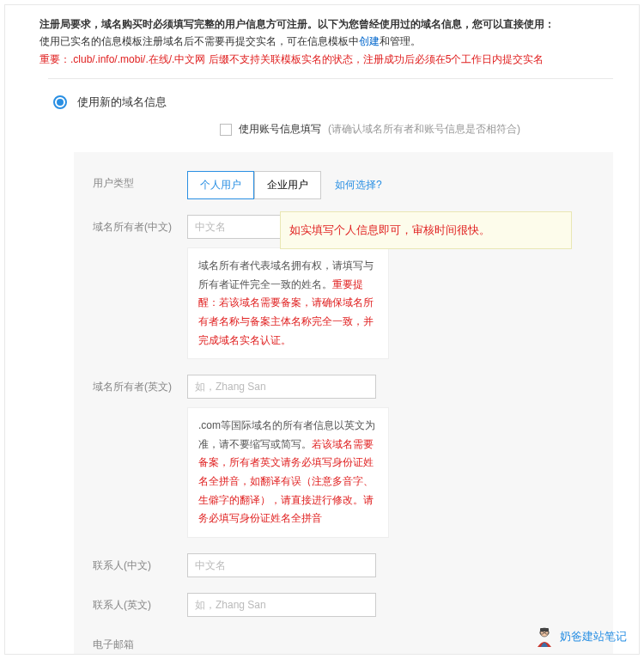  Describe the element at coordinates (60, 102) in the screenshot. I see `radio-icon` at that location.